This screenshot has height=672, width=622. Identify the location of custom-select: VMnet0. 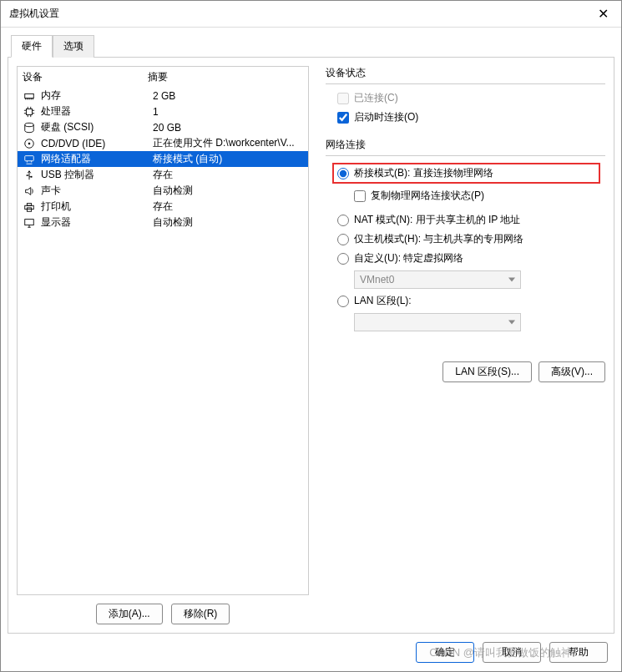
(437, 280).